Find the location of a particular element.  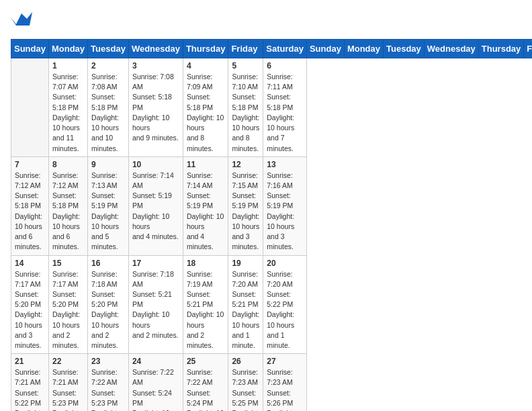

day-info: Sunrise: 7:20 AMSunset: 5:22 PMDaylight:… is located at coordinates (285, 310).